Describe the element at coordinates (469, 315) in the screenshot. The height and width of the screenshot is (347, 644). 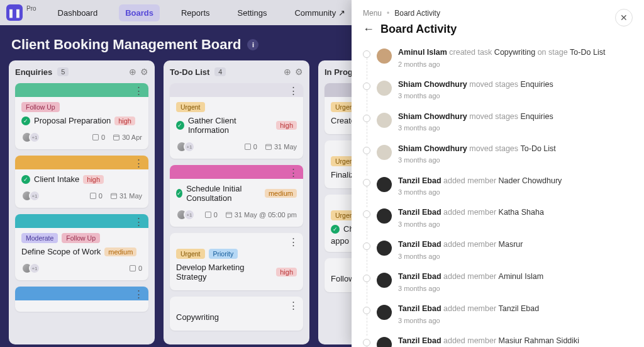
I see `activity-text: Tanzil Ebad added member Tanzil Ebad3 mo…` at that location.